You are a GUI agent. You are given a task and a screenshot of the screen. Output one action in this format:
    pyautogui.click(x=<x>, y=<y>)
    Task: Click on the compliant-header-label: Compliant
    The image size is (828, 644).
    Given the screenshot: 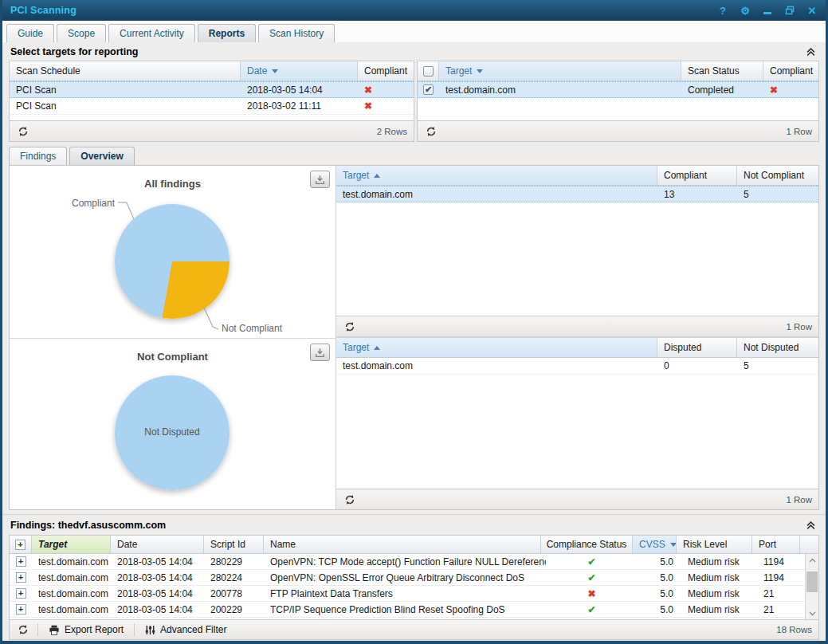 What is the action you would take?
    pyautogui.click(x=791, y=71)
    